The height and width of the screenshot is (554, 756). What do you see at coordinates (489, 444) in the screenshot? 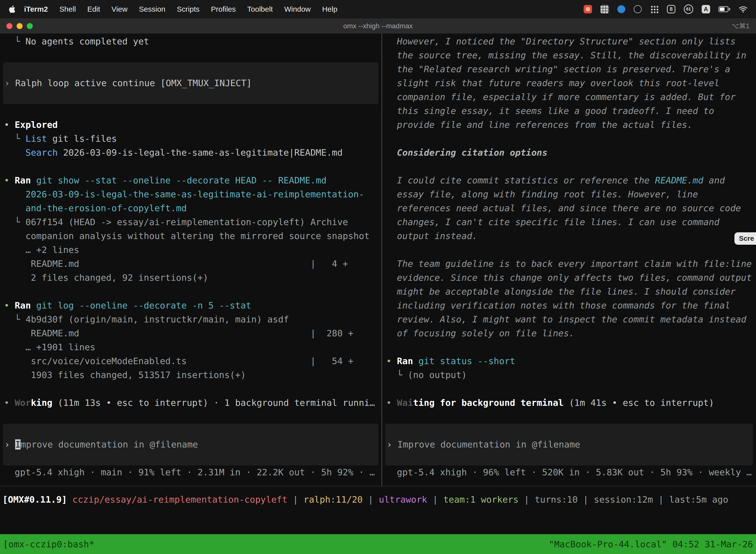
I see `text-segment: Improve documentation in @filename` at bounding box center [489, 444].